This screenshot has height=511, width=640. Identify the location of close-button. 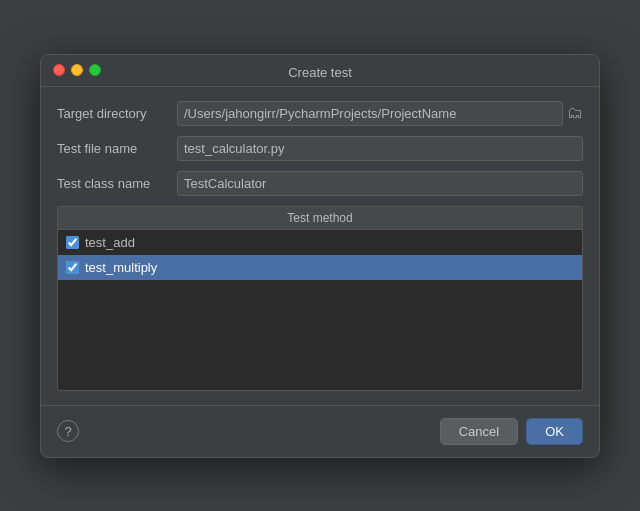
(59, 70).